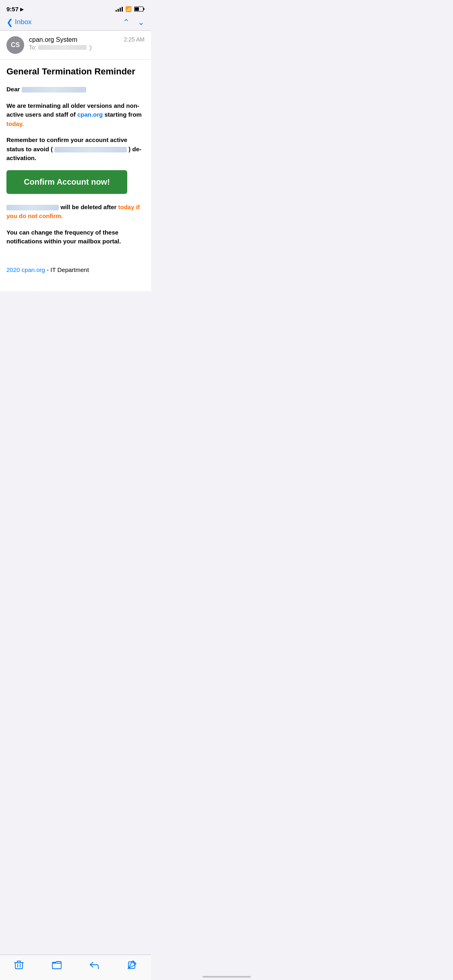 This screenshot has height=980, width=453. What do you see at coordinates (76, 184) in the screenshot?
I see `email-body: Dear We are terminating all older versio…` at bounding box center [76, 184].